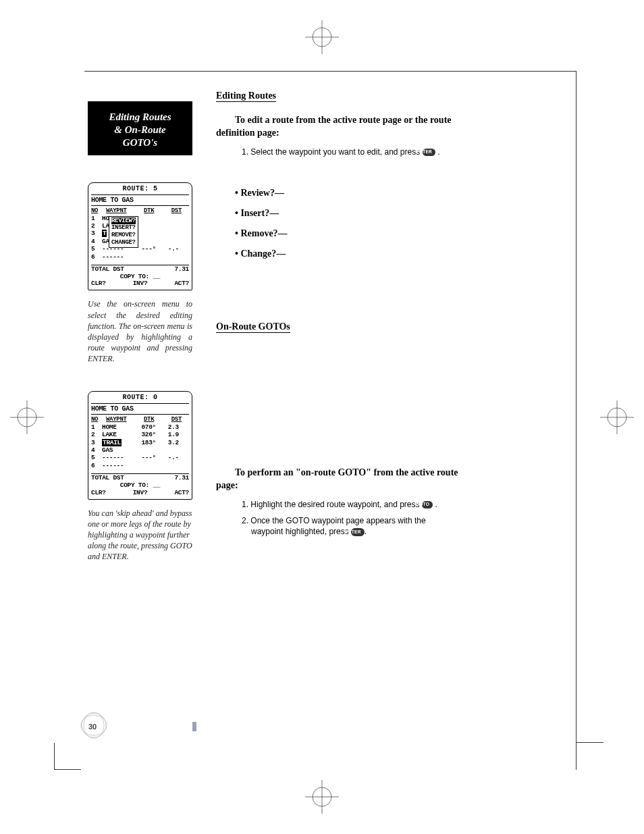  Describe the element at coordinates (140, 535) in the screenshot. I see `caption-2: You can 'skip ahead' and bypass one or m…` at that location.